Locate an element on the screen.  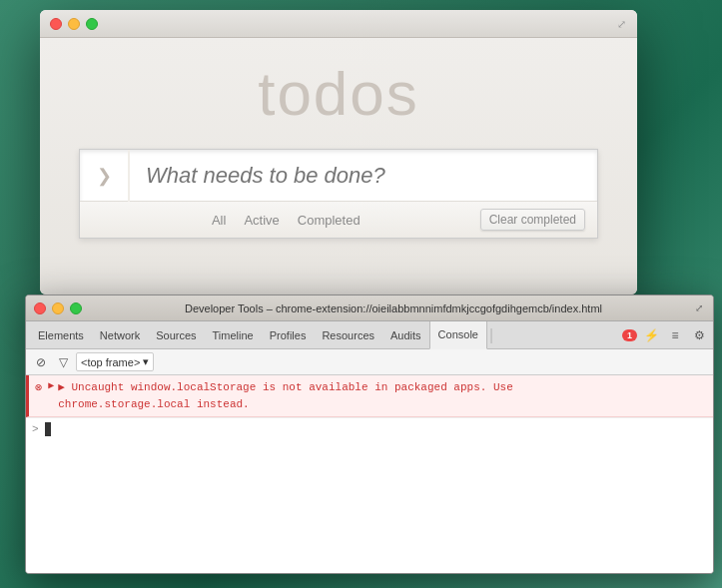
filter-buttons: All Active Completed is located at coordinates (286, 220).